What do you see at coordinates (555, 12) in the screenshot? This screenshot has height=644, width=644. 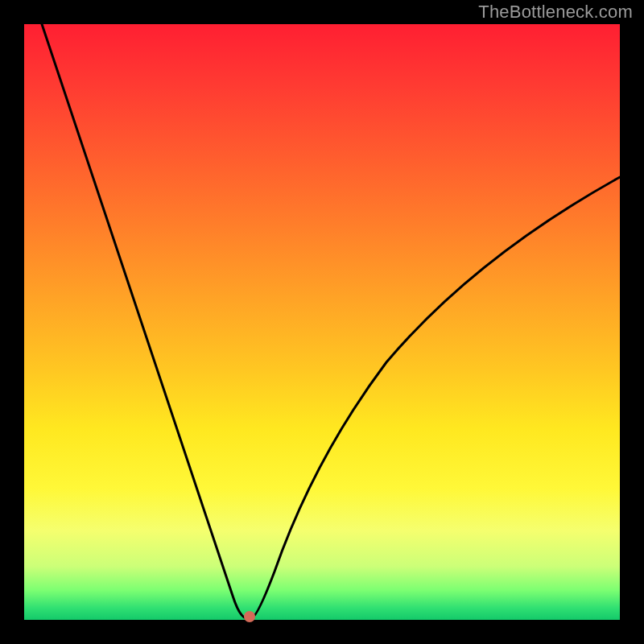 I see `watermark-text: TheBottleneck.com` at bounding box center [555, 12].